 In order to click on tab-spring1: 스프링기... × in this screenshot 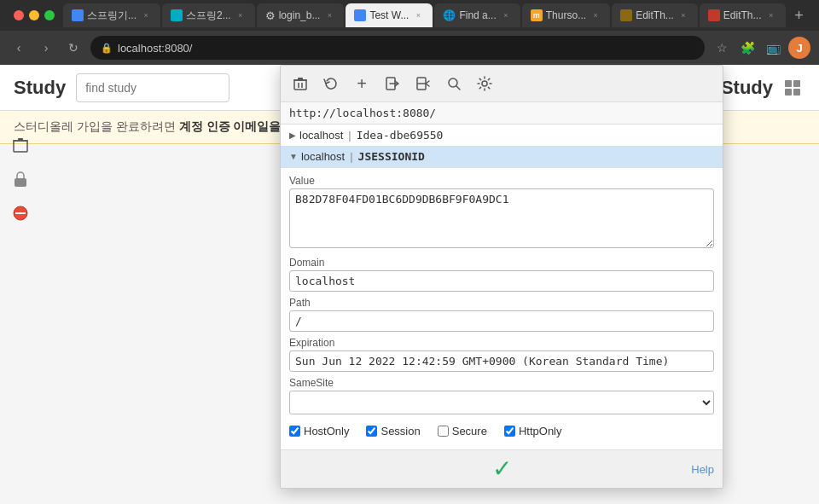, I will do `click(112, 15)`.